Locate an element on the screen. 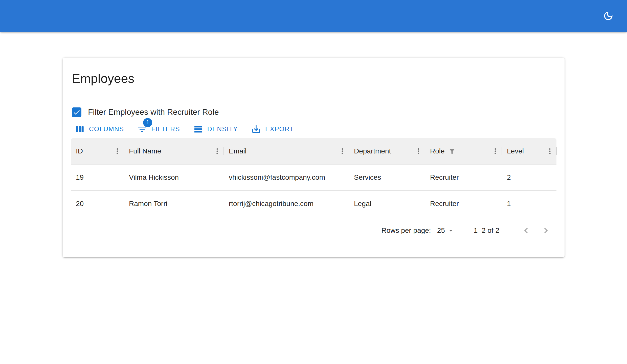  table-footer: Rows per page: 25 1–2 of 2 is located at coordinates (314, 231).